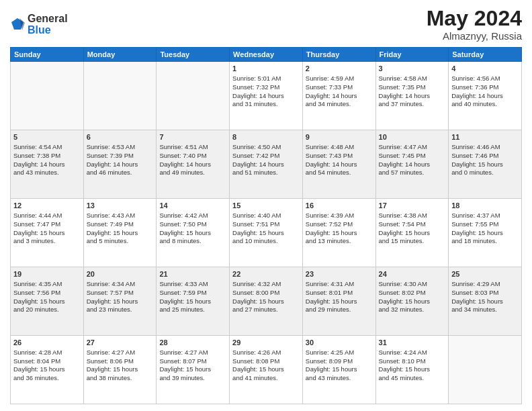  Describe the element at coordinates (120, 173) in the screenshot. I see `cell-info-line: and 46 minutes.` at that location.